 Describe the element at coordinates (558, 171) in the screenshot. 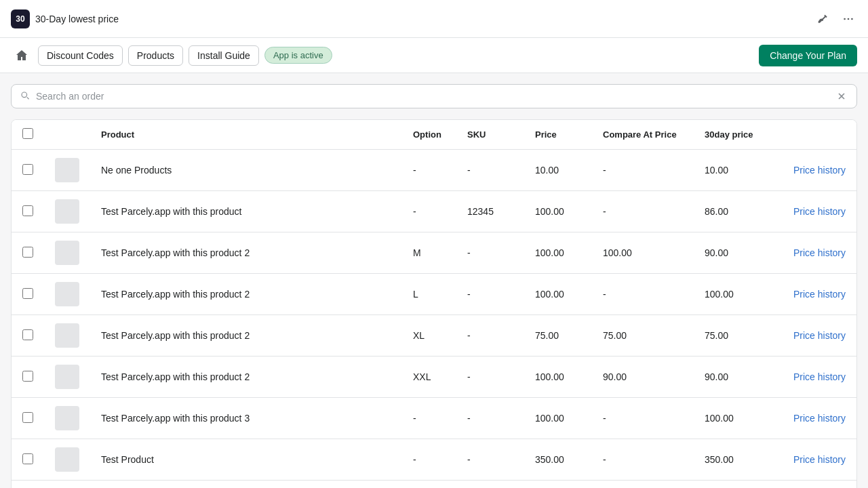

I see `row-price: 10.00` at that location.